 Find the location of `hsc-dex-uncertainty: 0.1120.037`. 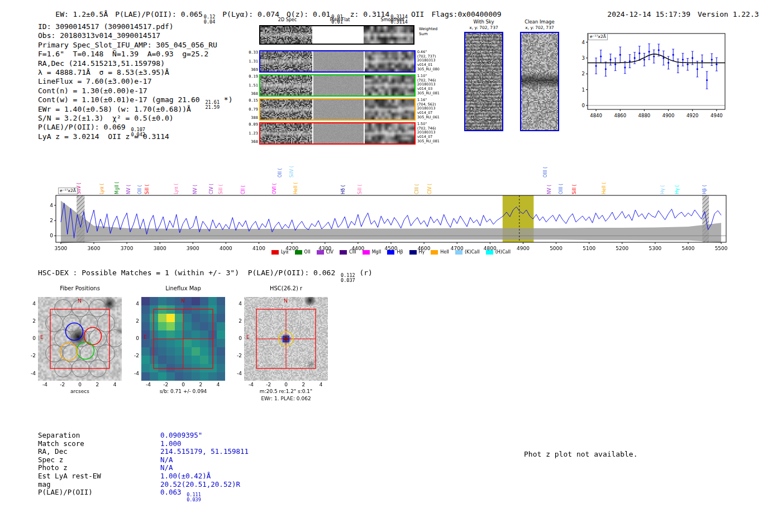

hsc-dex-uncertainty: 0.1120.037 is located at coordinates (348, 278).